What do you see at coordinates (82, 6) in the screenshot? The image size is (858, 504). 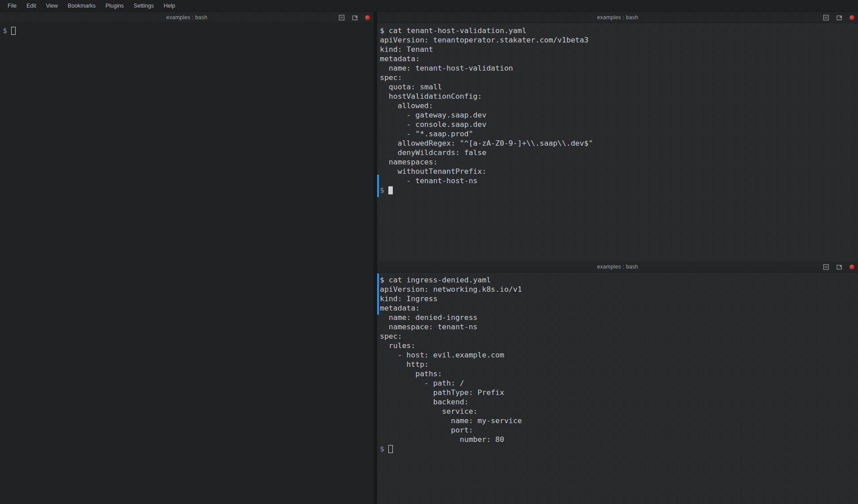 I see `menu-bookmarks: Bookmarks` at bounding box center [82, 6].